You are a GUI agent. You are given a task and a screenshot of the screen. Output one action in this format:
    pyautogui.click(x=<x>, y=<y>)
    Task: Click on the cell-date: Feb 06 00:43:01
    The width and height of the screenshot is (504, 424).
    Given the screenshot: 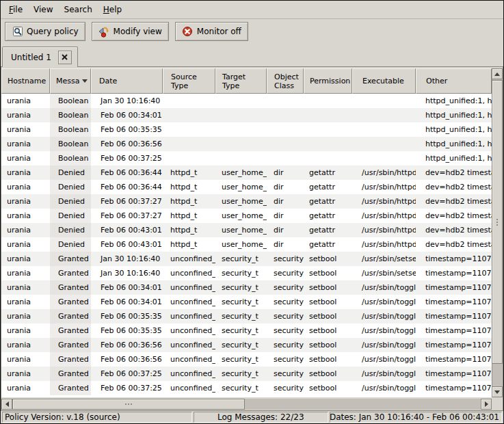 What is the action you would take?
    pyautogui.click(x=127, y=245)
    